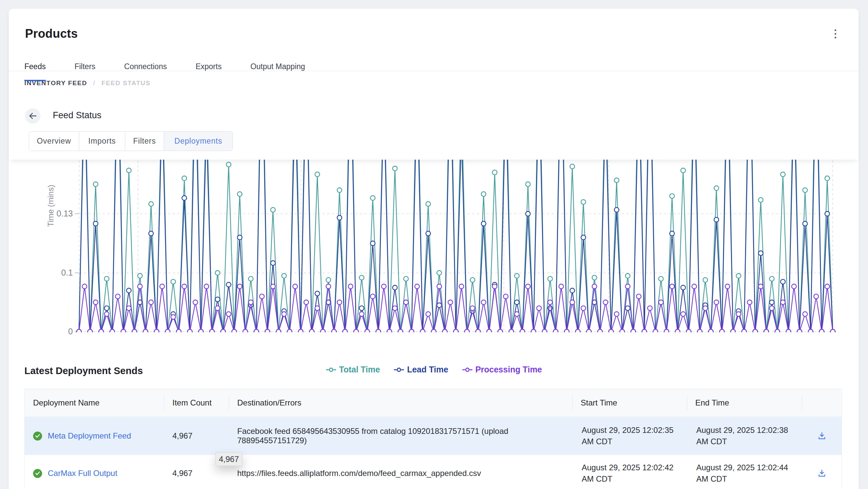 The width and height of the screenshot is (868, 489). What do you see at coordinates (94, 436) in the screenshot?
I see `deployment-name-cell: Meta Deployment Feed` at bounding box center [94, 436].